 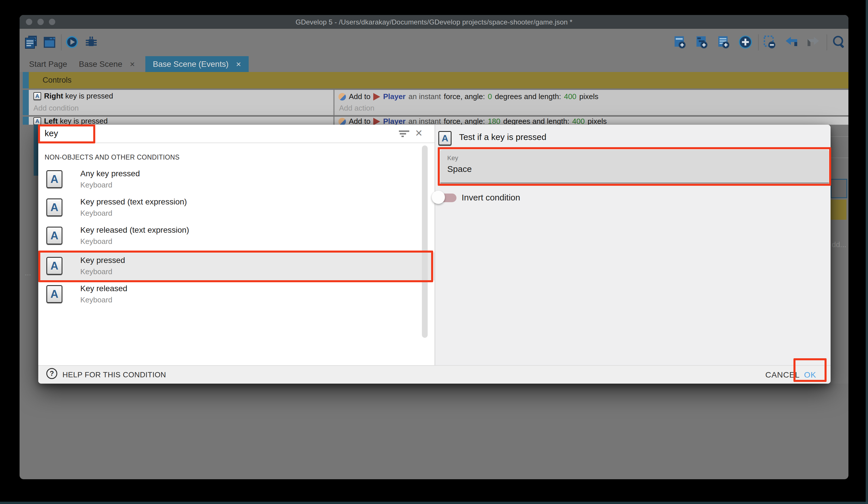 I want to click on list-item-key-released: A Key released Keyboard, so click(x=236, y=295).